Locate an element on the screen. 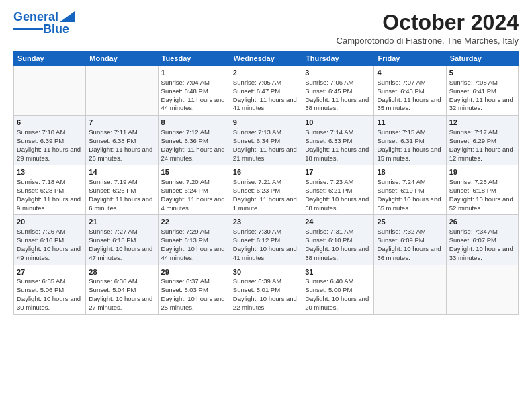 The image size is (532, 411). calendar-cell: 26Sunrise: 7:34 AM Sunset: 6:07 PM Dayli… is located at coordinates (482, 240).